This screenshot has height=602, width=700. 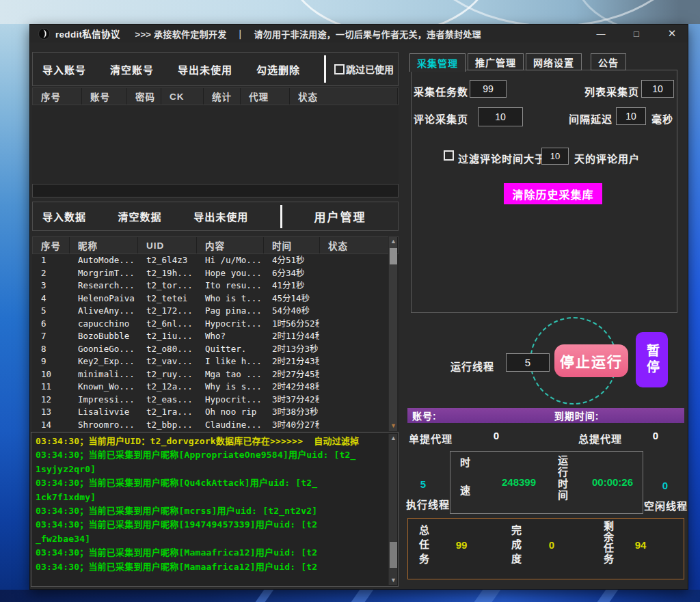 What do you see at coordinates (359, 245) in the screenshot?
I see `user-table-header-cell: 状态` at bounding box center [359, 245].